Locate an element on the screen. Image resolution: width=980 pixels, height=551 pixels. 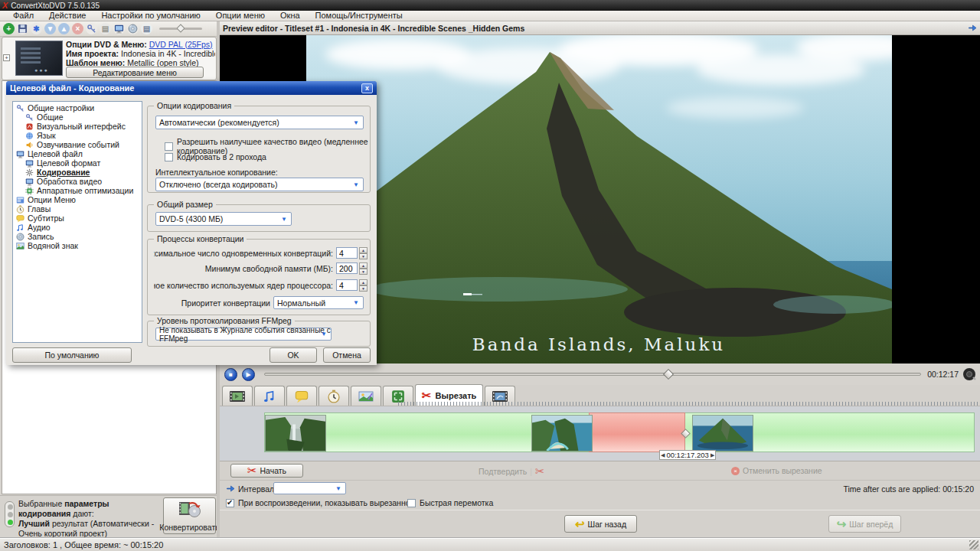
ok-button: OK is located at coordinates (293, 355).